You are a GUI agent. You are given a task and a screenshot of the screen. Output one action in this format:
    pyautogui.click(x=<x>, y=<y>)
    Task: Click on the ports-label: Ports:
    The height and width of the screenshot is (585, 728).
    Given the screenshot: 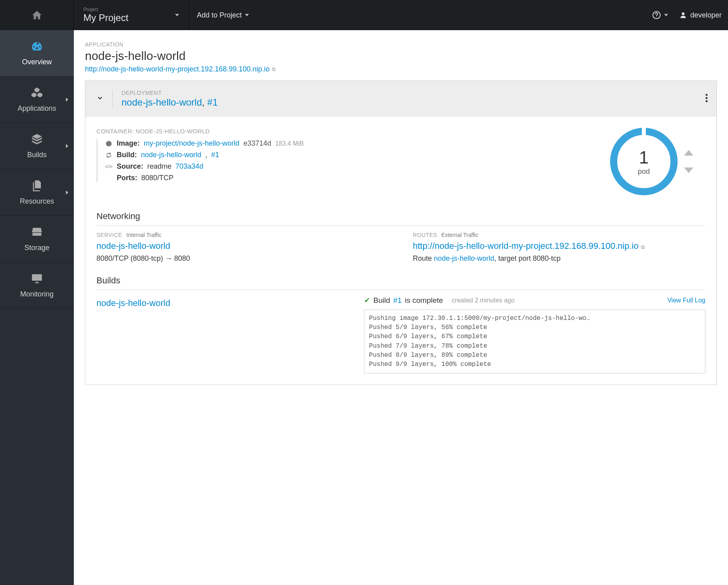 What is the action you would take?
    pyautogui.click(x=127, y=178)
    